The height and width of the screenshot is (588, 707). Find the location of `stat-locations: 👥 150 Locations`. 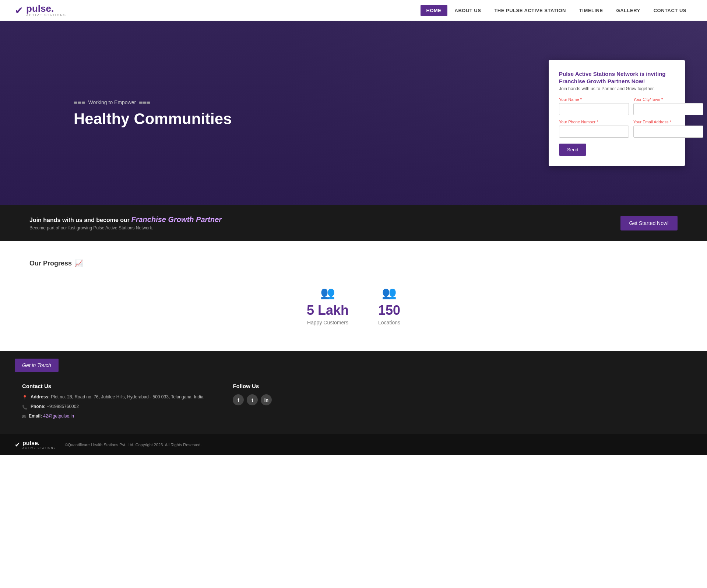

stat-locations: 👥 150 Locations is located at coordinates (389, 306).